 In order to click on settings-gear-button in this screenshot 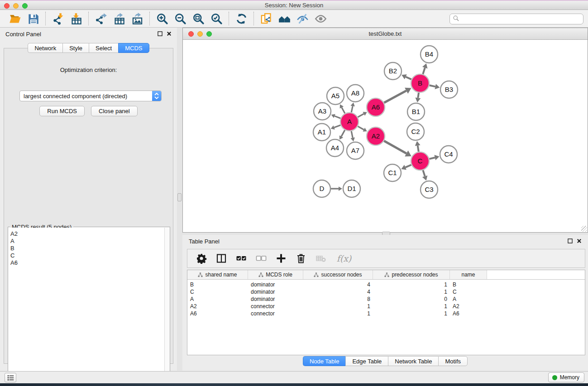, I will do `click(201, 258)`.